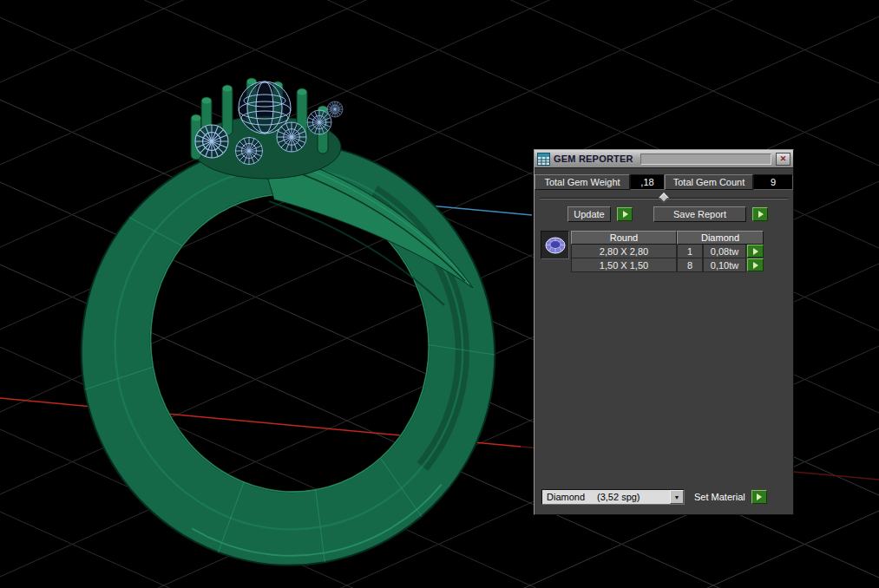  What do you see at coordinates (624, 252) in the screenshot?
I see `gem-size: 2,80 X 2,80` at bounding box center [624, 252].